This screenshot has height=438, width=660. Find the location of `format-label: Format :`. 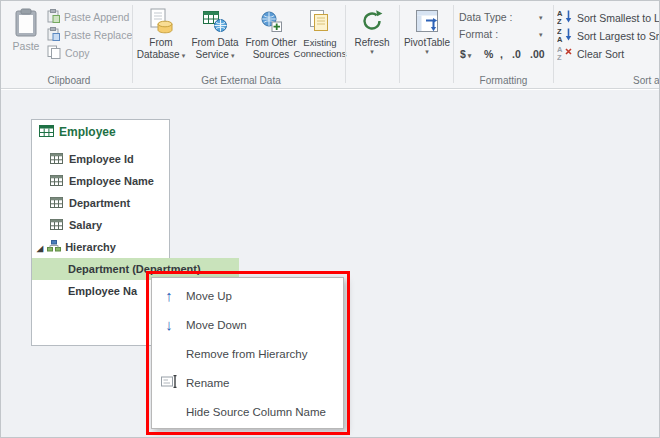

format-label: Format : is located at coordinates (478, 34).